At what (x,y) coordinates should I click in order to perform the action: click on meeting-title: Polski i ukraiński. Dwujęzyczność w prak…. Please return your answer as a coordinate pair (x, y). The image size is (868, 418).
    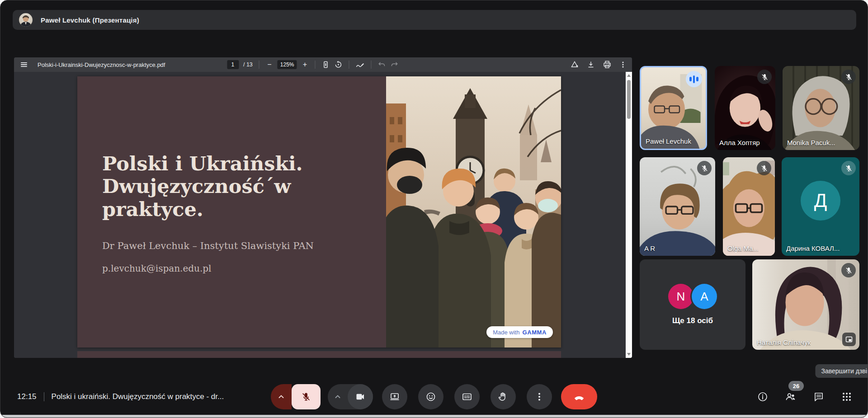
    Looking at the image, I should click on (138, 397).